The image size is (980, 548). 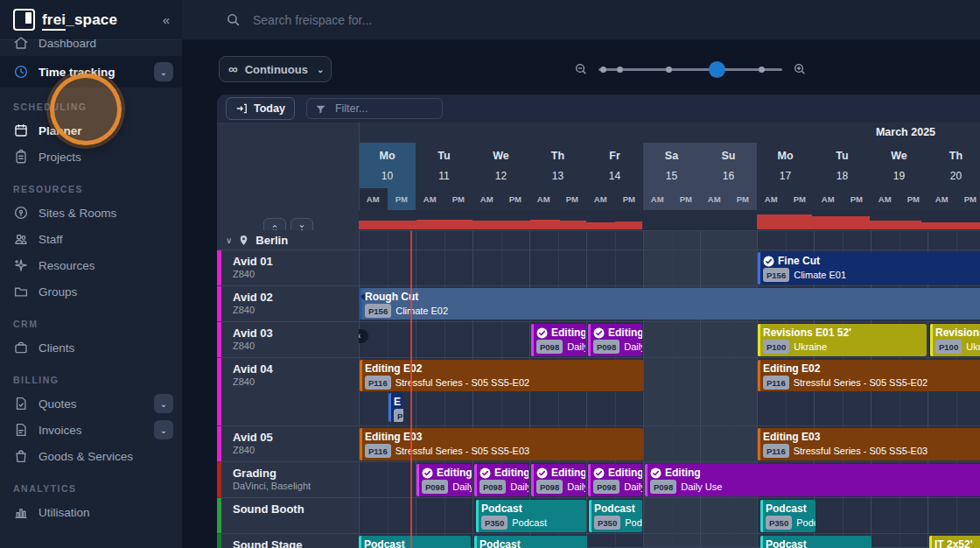 I want to click on sidebar-item-planner: Planner, so click(x=91, y=130).